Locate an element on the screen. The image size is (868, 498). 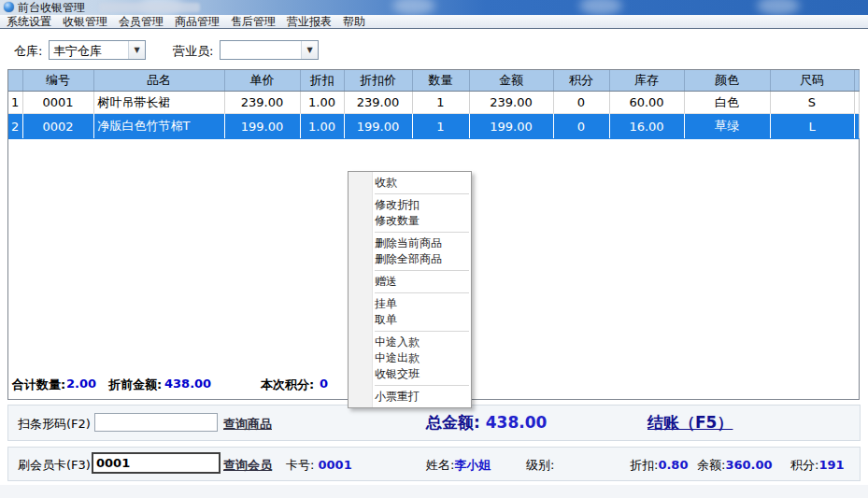
member-name: 姓名:李小姐 is located at coordinates (458, 465).